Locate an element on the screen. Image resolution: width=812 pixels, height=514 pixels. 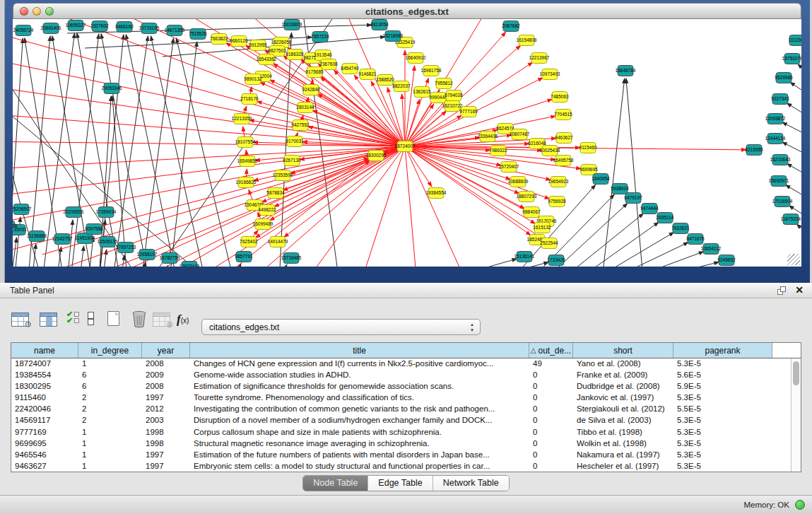
cell-pagerank: 5.5E-5 is located at coordinates (723, 409).